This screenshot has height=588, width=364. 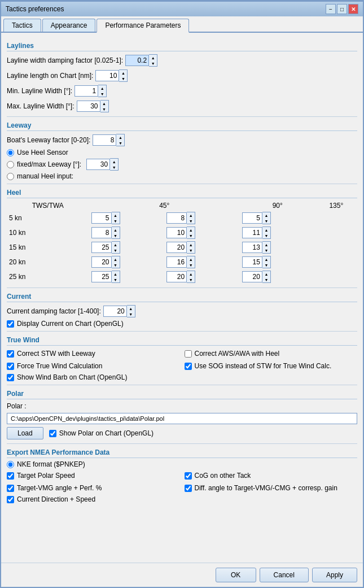 What do you see at coordinates (10, 324) in the screenshot?
I see `display-current-check` at bounding box center [10, 324].